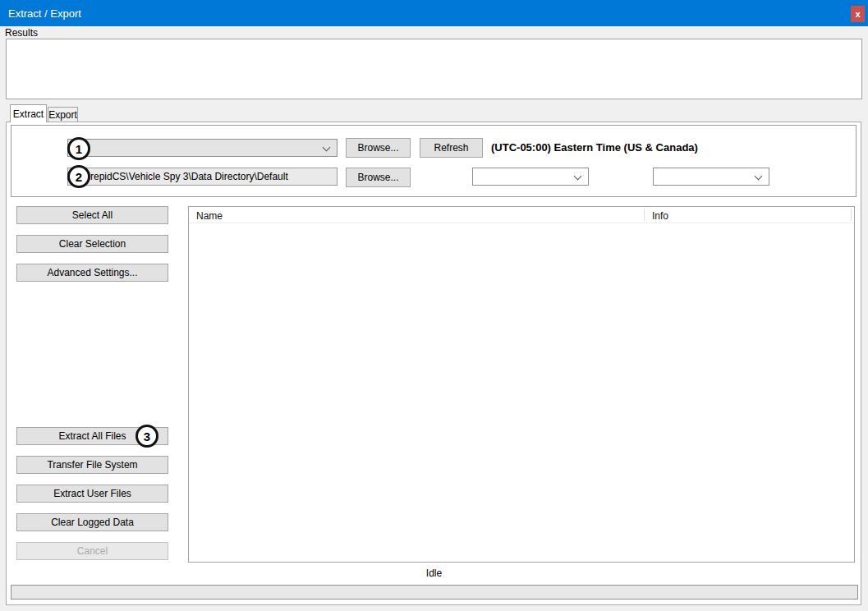  What do you see at coordinates (202, 148) in the screenshot?
I see `source-combobox` at bounding box center [202, 148].